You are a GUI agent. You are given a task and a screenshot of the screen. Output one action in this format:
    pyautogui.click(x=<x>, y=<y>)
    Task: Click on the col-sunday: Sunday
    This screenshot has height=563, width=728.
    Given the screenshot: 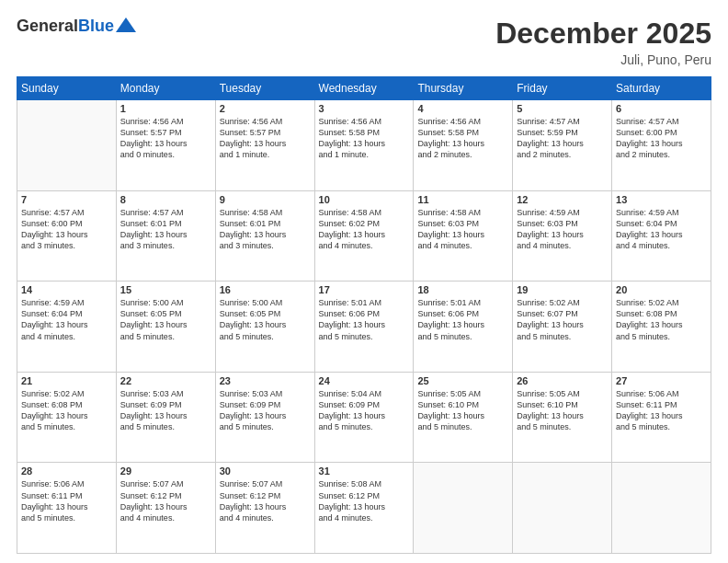 What is the action you would take?
    pyautogui.click(x=67, y=88)
    